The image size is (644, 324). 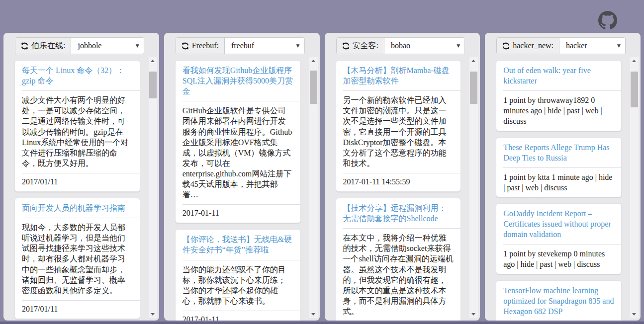 What do you see at coordinates (577, 46) in the screenshot?
I see `feed-select-value: hacker` at bounding box center [577, 46].